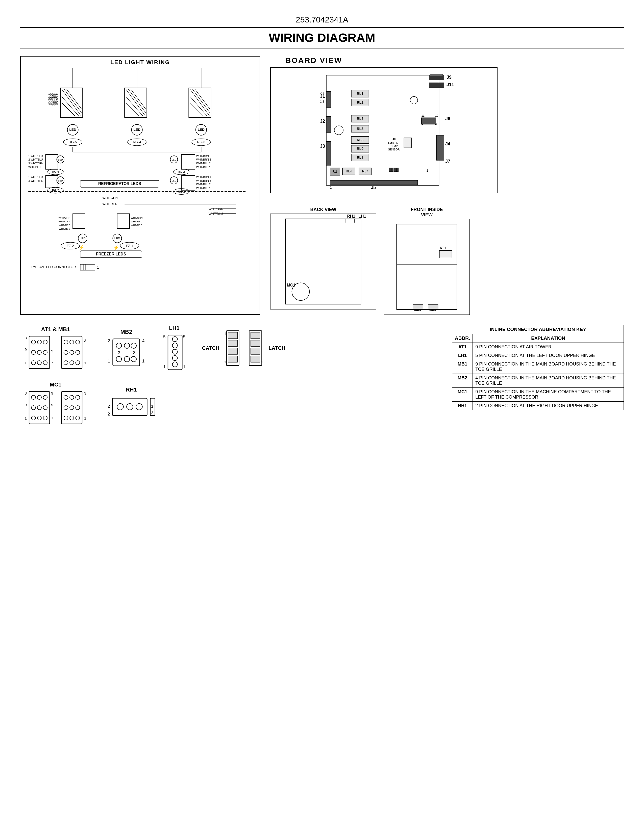 Image resolution: width=644 pixels, height=833 pixels. What do you see at coordinates (131, 390) in the screenshot?
I see `rh1-label: RH1` at bounding box center [131, 390].